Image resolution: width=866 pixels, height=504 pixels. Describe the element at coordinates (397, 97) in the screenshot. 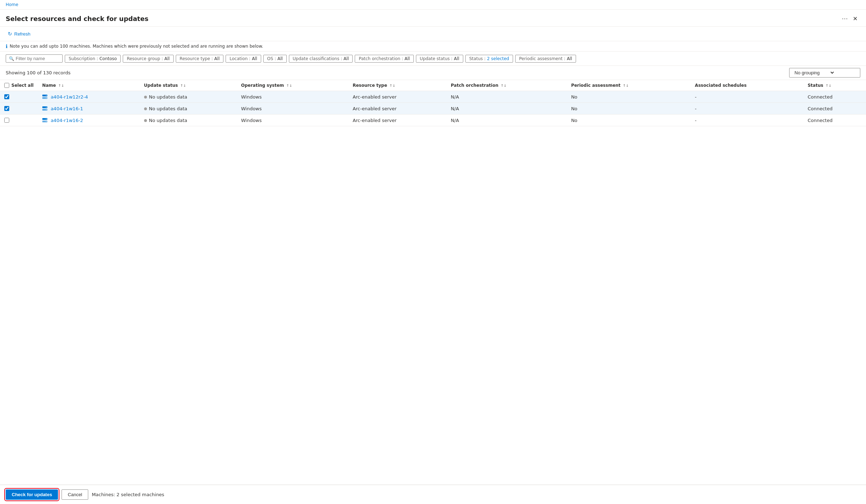

I see `row-resource-type-0: Arc-enabled server` at that location.